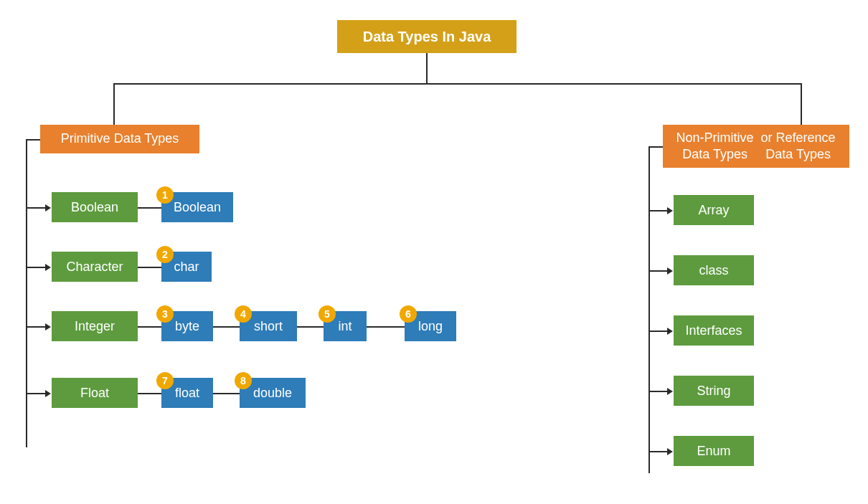 The width and height of the screenshot is (868, 504). Describe the element at coordinates (798, 146) in the screenshot. I see `nonprimitive-header-line2: or Reference Data Types` at that location.